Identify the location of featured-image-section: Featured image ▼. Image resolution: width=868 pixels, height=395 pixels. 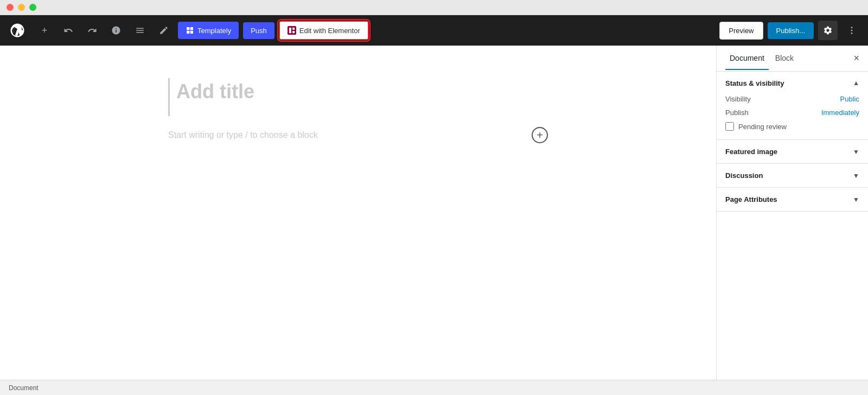
(792, 152).